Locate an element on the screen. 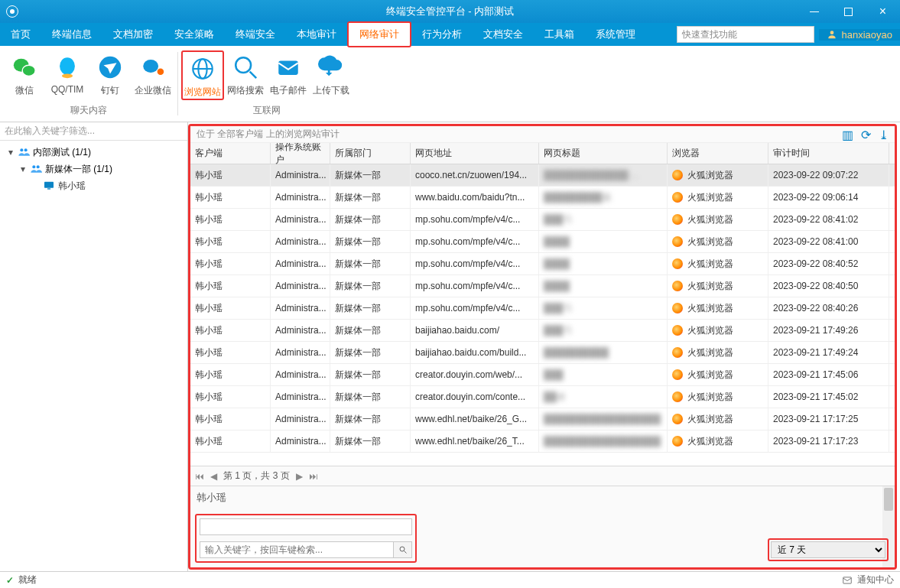  table-row: 韩小瑶Administra...新媒体一部www.baidu.com/baidu… is located at coordinates (543, 197).